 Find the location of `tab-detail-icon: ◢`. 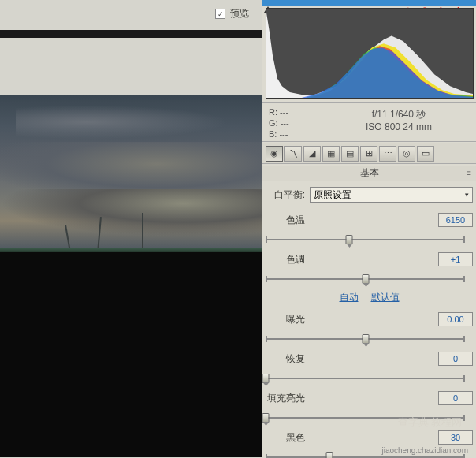

tab-detail-icon: ◢ is located at coordinates (312, 154).